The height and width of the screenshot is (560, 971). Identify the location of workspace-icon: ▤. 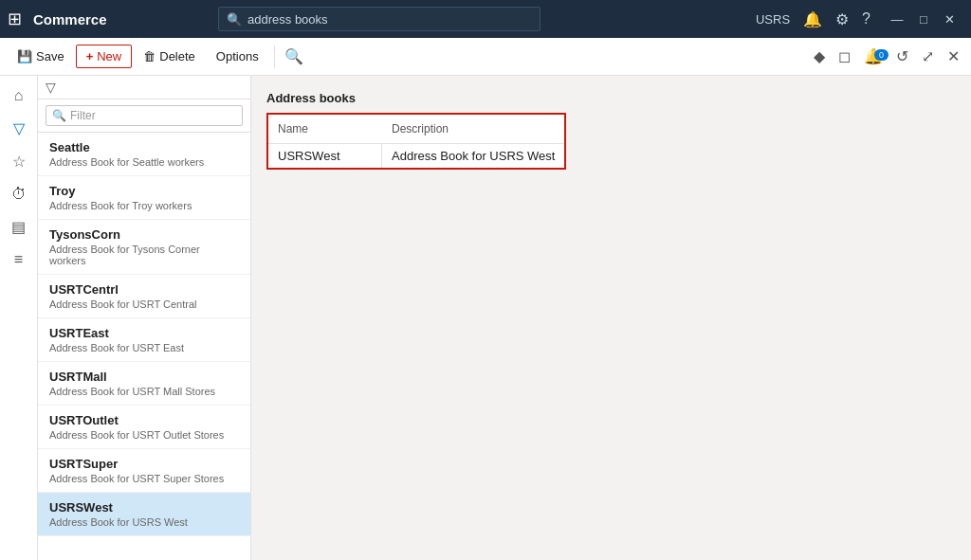
(19, 227).